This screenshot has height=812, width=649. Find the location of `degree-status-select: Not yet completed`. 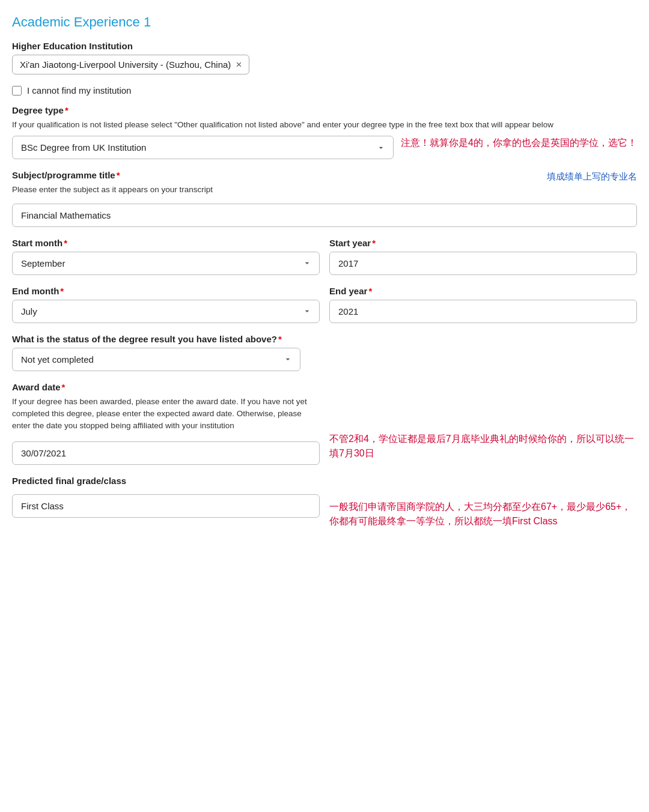

degree-status-select: Not yet completed is located at coordinates (156, 359).